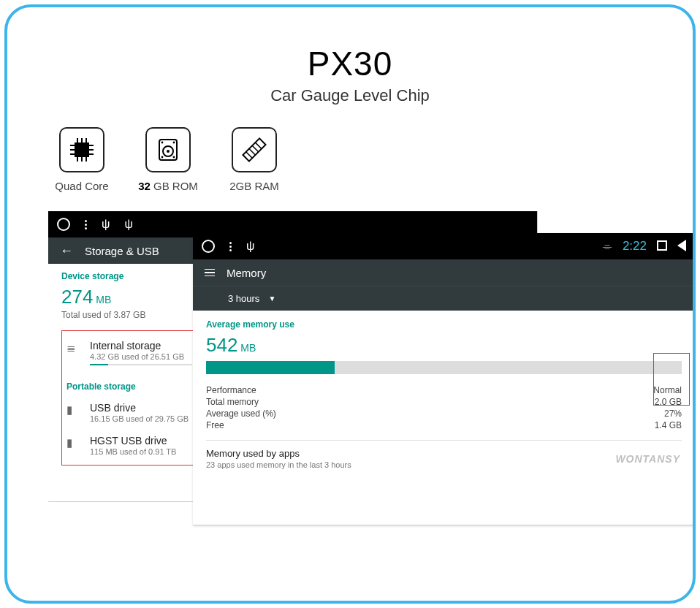  Describe the element at coordinates (350, 149) in the screenshot. I see `specs-row: Quad Core 32 GB ROM 2GB RAM` at that location.